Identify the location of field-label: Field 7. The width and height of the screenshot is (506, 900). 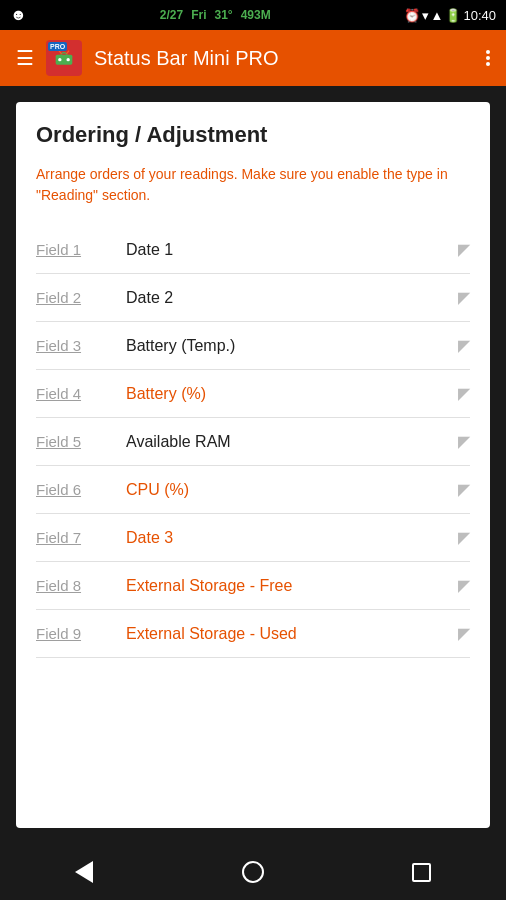
(76, 538).